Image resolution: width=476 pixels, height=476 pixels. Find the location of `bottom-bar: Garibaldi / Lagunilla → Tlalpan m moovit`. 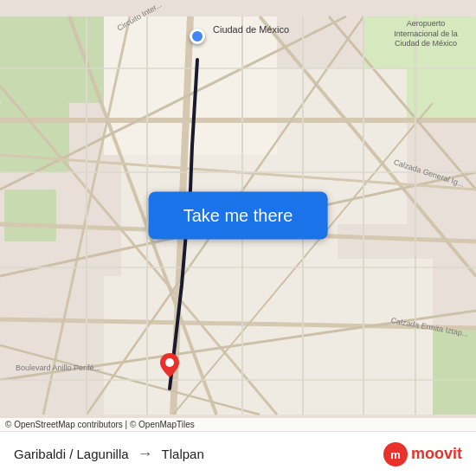

bottom-bar: Garibaldi / Lagunilla → Tlalpan m moovit is located at coordinates (238, 453).